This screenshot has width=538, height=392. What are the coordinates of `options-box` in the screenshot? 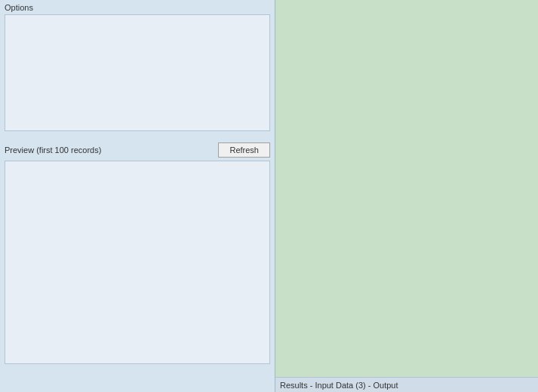 It's located at (137, 72).